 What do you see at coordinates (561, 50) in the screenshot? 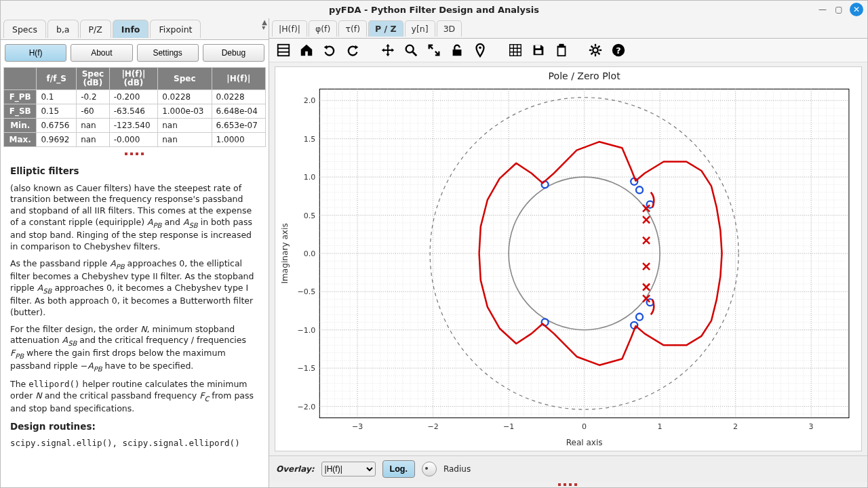
I see `clipboard-icon` at bounding box center [561, 50].